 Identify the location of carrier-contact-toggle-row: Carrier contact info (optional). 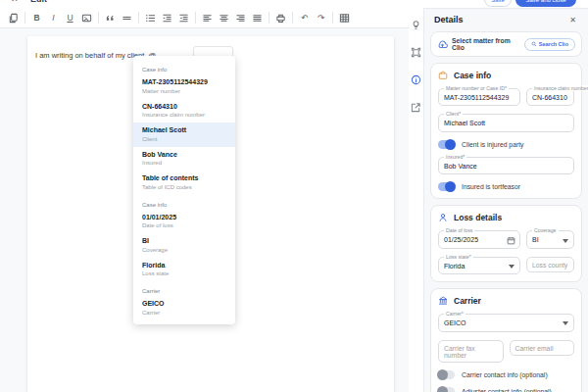
(506, 374).